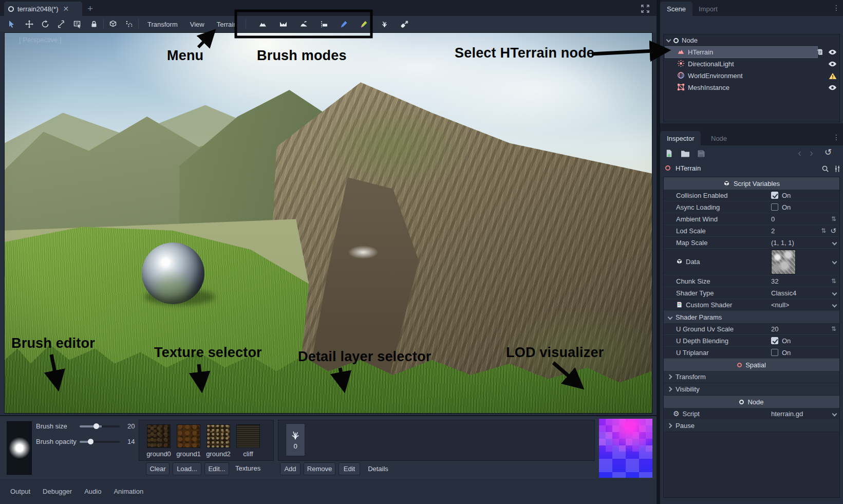 The width and height of the screenshot is (843, 504). Describe the element at coordinates (158, 469) in the screenshot. I see `clear-button: Clear` at that location.